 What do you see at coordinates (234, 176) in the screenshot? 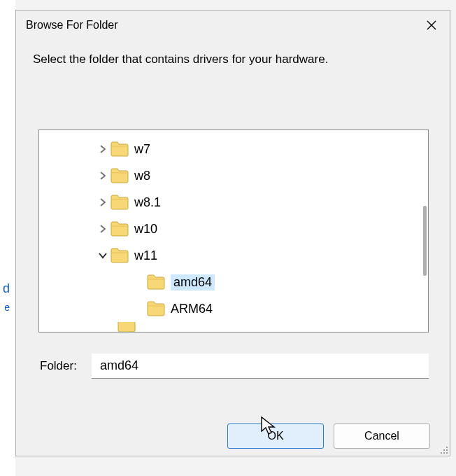
I see `tree-node-w8: w8` at bounding box center [234, 176].